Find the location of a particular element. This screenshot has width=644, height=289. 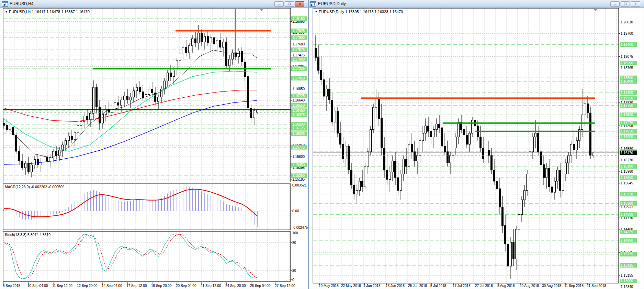

price-scale-label: 1.15645 is located at coordinates (627, 183).